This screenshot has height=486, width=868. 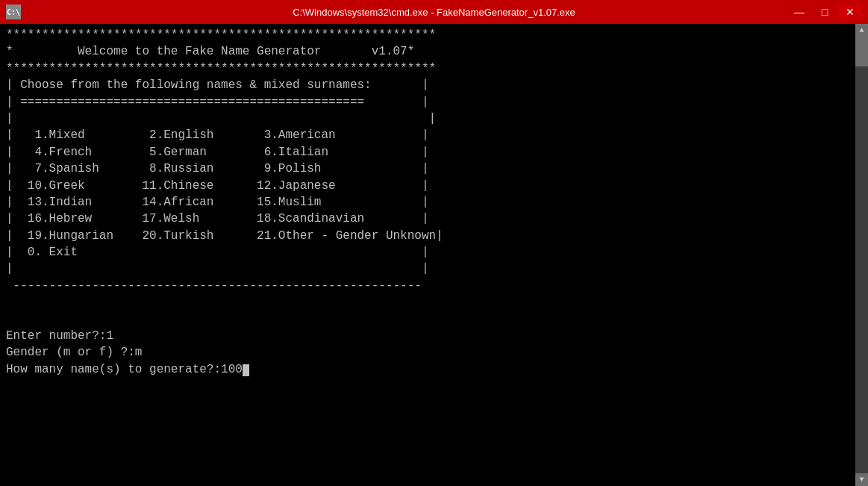 What do you see at coordinates (825, 12) in the screenshot?
I see `window-controls: — □ ✕` at bounding box center [825, 12].